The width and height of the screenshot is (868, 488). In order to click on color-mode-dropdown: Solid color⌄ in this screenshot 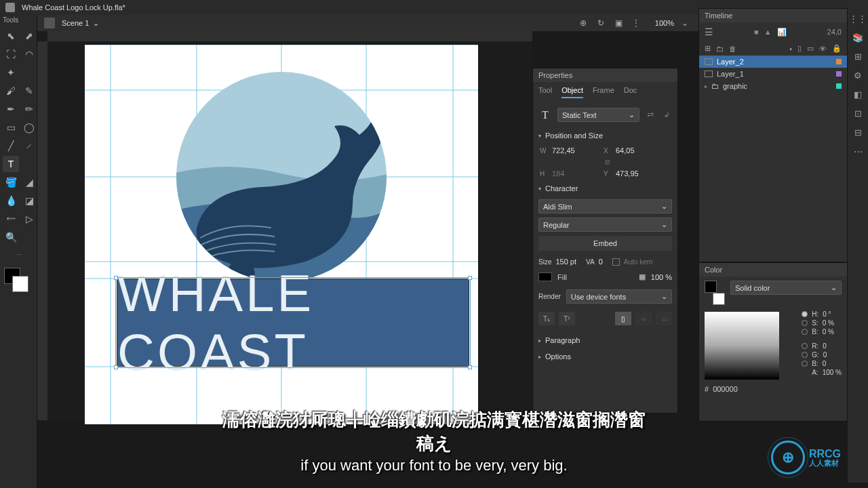, I will do `click(786, 287)`.